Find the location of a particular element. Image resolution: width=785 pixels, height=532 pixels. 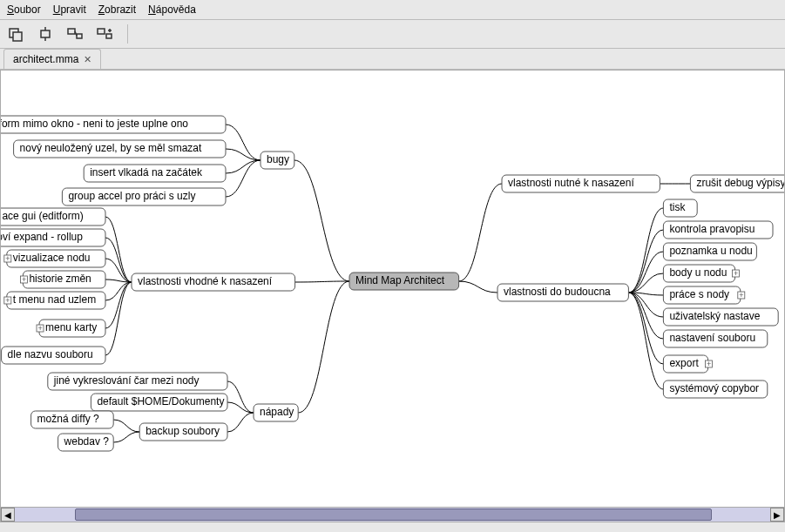

node-backup-1-label: webdav ? is located at coordinates (87, 441).